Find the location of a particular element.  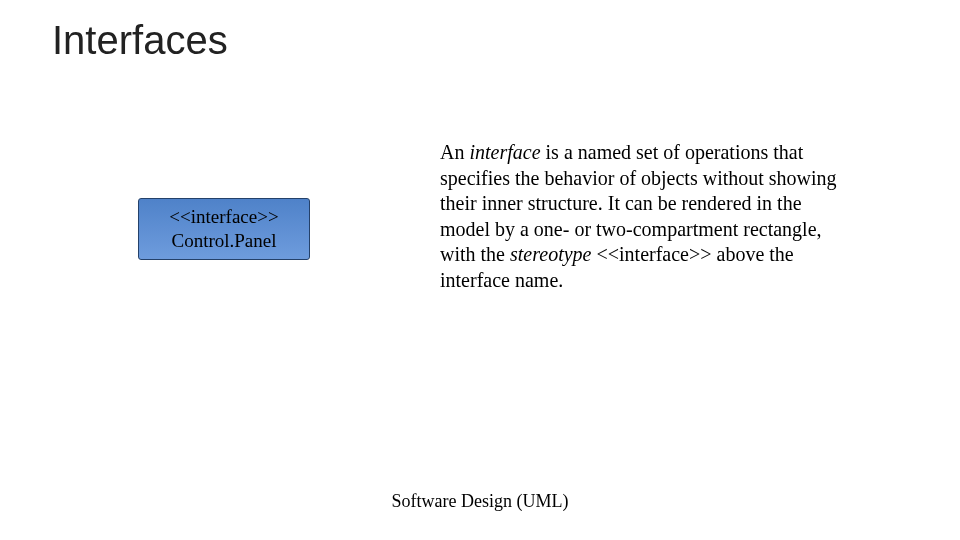

desc-italic-interface: interface is located at coordinates (504, 152).